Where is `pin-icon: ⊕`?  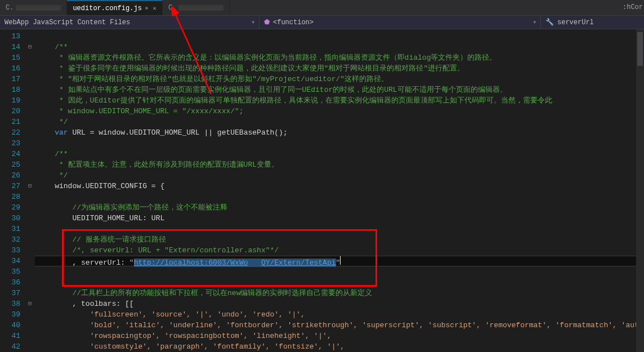
pin-icon: ⊕ is located at coordinates (146, 8).